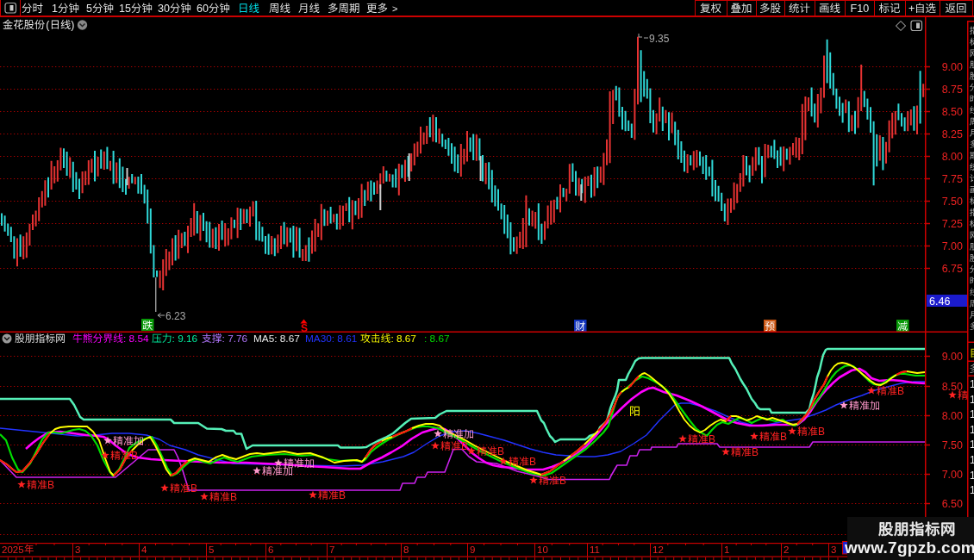 The width and height of the screenshot is (974, 560). Describe the element at coordinates (277, 339) in the screenshot. I see `svg-text: MA5: 8.67` at that location.